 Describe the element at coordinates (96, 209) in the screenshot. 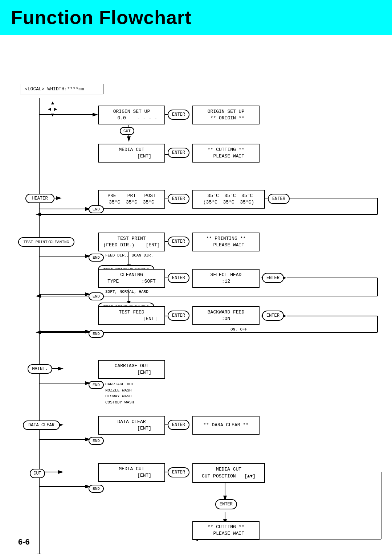

I see `end-pill-heater: END` at that location.